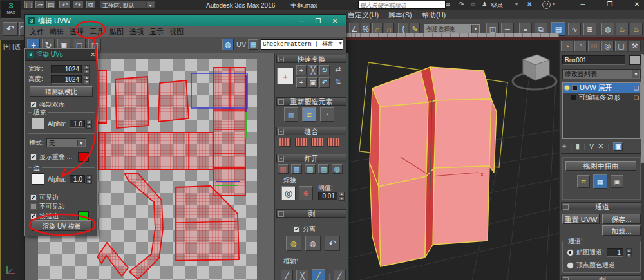  Describe the element at coordinates (86, 70) in the screenshot. I see `width-spinner: ▴▾` at that location.